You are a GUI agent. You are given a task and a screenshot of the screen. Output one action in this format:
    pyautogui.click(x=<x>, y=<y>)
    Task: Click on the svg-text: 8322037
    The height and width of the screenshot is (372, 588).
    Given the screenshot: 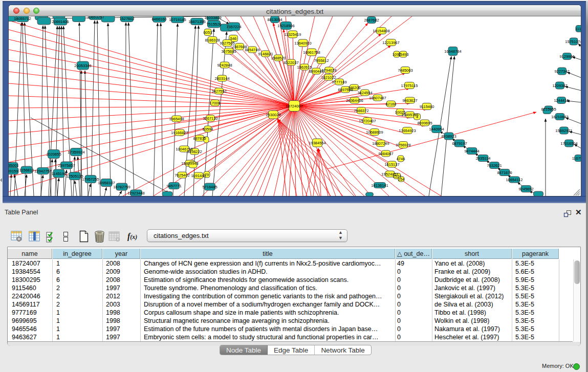 What is the action you would take?
    pyautogui.click(x=291, y=62)
    